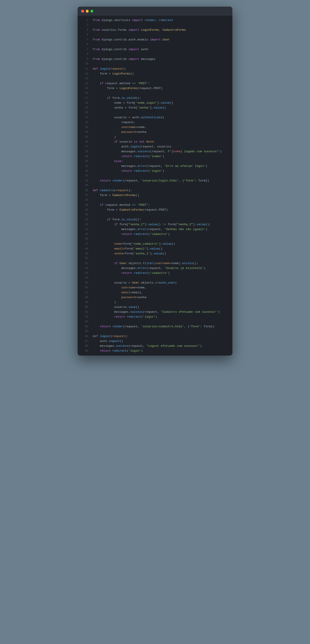 This screenshot has width=310, height=644. Describe the element at coordinates (155, 74) in the screenshot. I see `line-12: 12 form = LoginForms()` at that location.